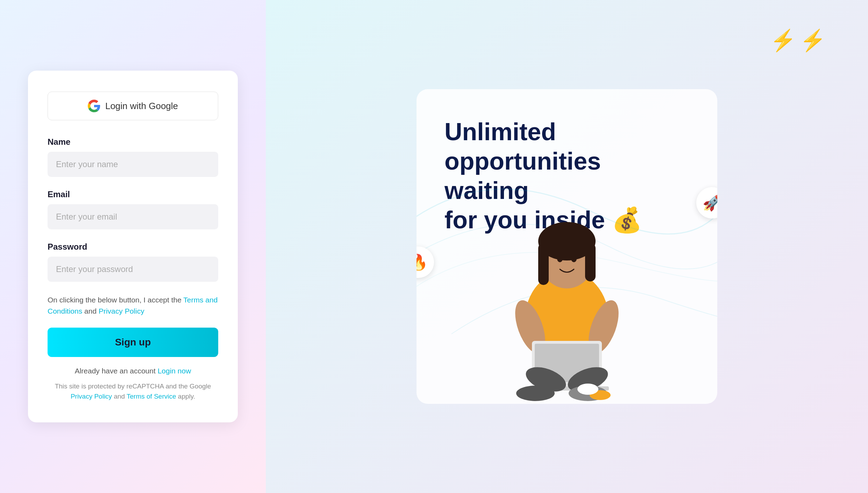 This screenshot has height=493, width=868. What do you see at coordinates (142, 106) in the screenshot?
I see `google-btn-label: Login with Google` at bounding box center [142, 106].